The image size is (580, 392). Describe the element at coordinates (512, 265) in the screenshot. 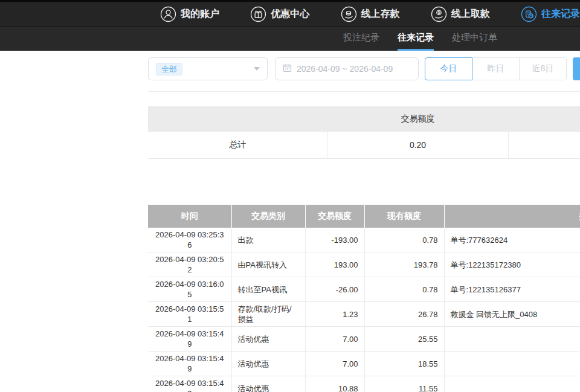

I see `cell-summary: 单号:122135172380` at that location.